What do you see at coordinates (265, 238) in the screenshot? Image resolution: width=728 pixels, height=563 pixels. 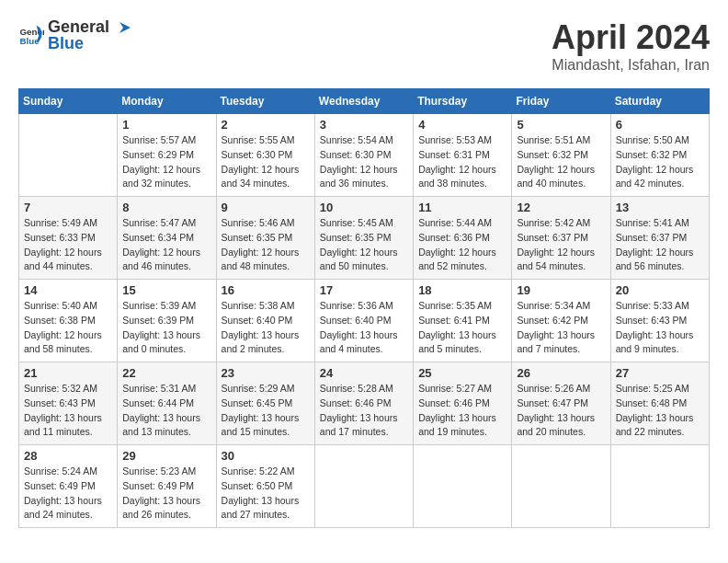 I see `calendar-cell: 9Sunrise: 5:46 AM Sunset: 6:35 PM Daylig…` at bounding box center [265, 238].